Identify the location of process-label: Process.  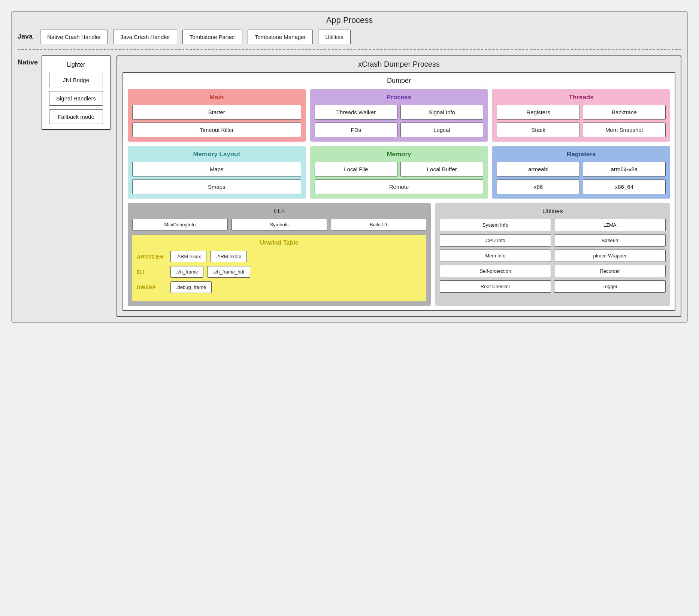
(399, 97).